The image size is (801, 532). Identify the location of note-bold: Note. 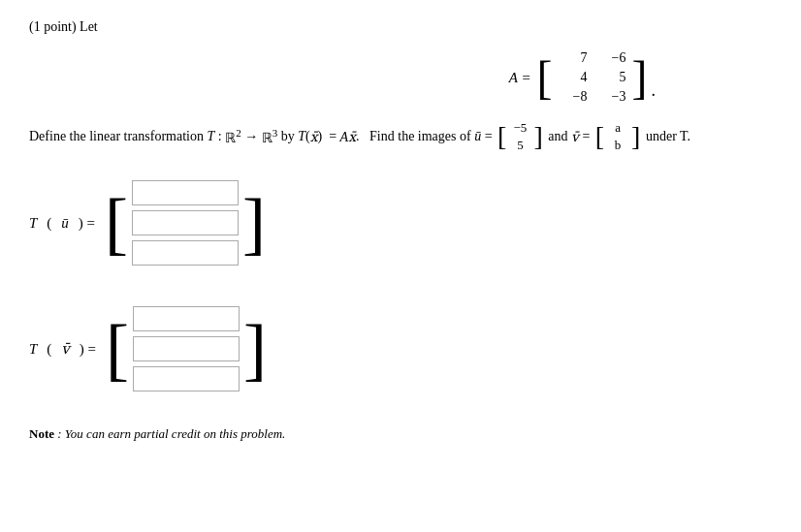
(42, 434).